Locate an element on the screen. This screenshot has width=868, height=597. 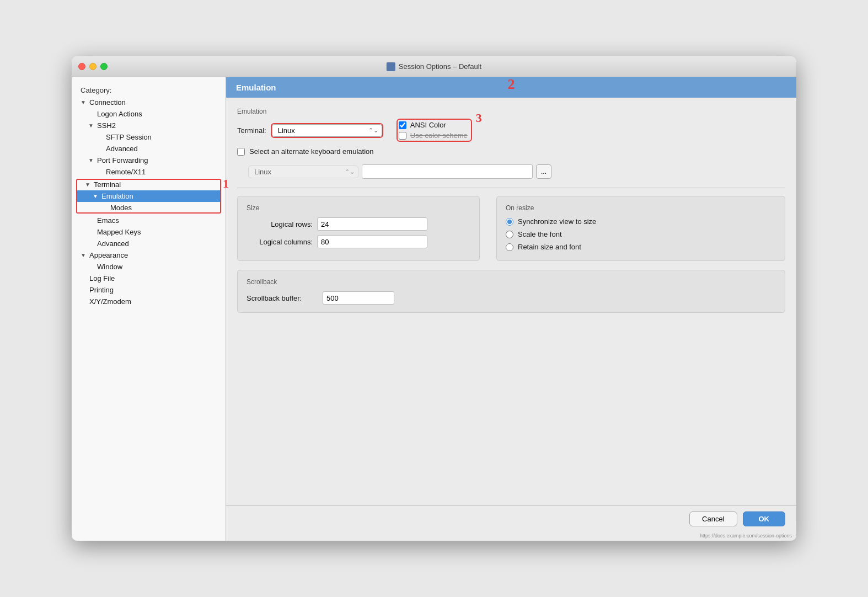
sidebar-item-emacs: Emacs is located at coordinates (149, 221).